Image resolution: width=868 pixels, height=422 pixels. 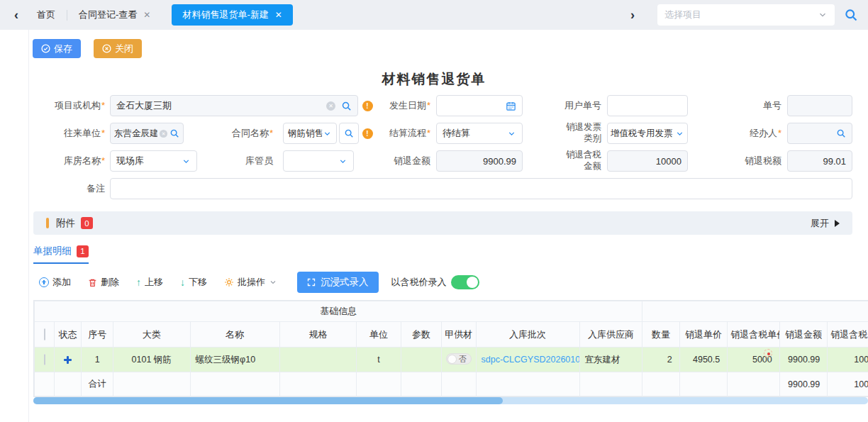 I want to click on header-select-all, so click(x=45, y=335).